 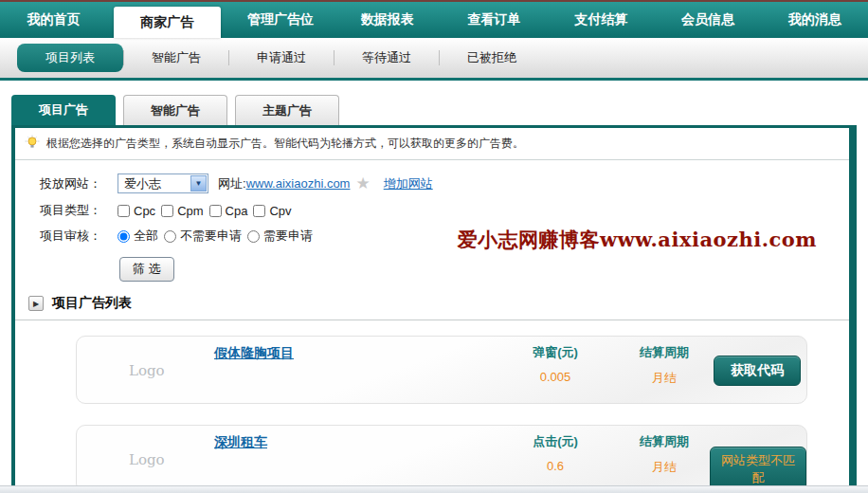 What do you see at coordinates (79, 210) in the screenshot?
I see `type-label: 项目类型：` at bounding box center [79, 210].